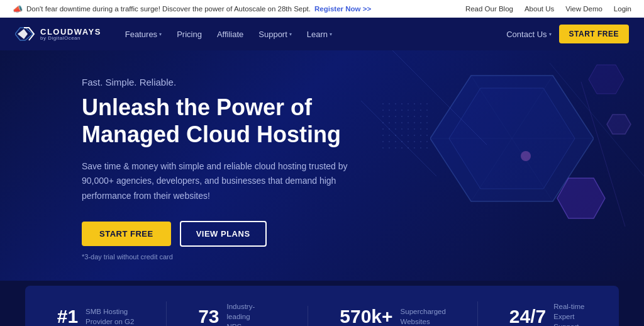  I want to click on brand-name: CLOUDWAYS, so click(70, 31).